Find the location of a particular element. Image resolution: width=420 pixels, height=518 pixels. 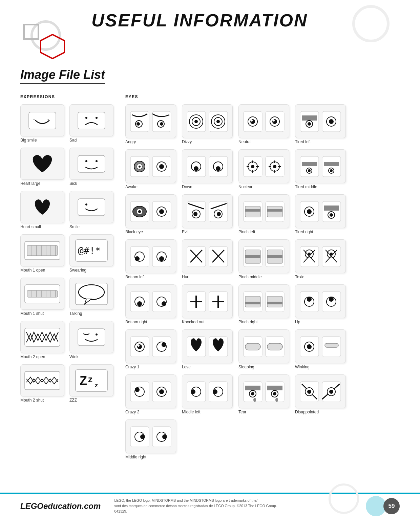

pinch-left-label: Pinch left is located at coordinates (265, 232).